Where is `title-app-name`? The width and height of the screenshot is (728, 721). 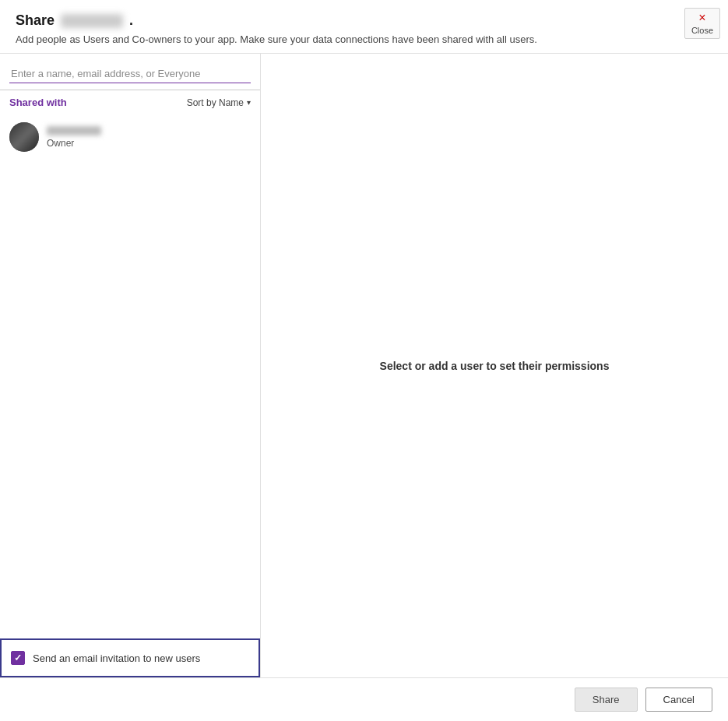 title-app-name is located at coordinates (92, 21).